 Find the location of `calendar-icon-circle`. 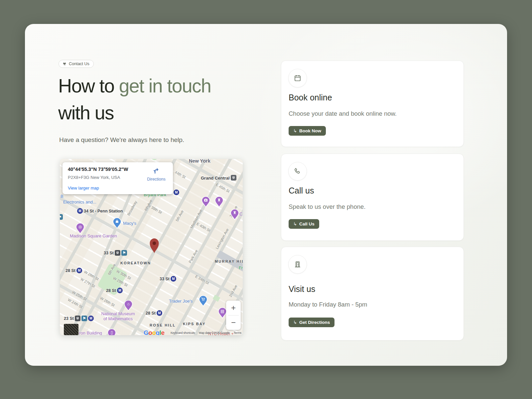

calendar-icon-circle is located at coordinates (298, 78).